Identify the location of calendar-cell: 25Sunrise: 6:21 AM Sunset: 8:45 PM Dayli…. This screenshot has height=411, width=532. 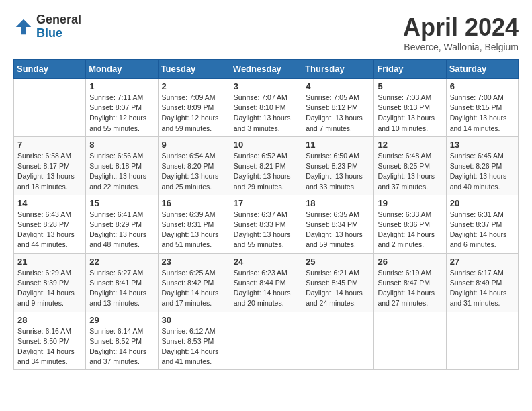
(339, 282).